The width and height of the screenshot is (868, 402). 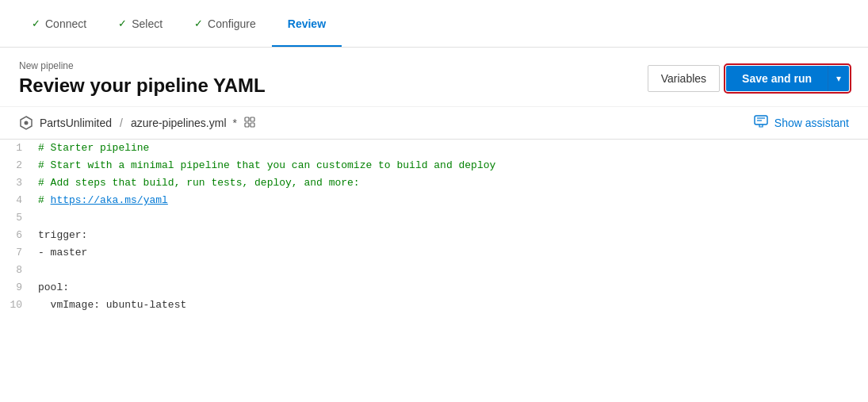 I want to click on show-assistant-button: Show assistant, so click(x=801, y=123).